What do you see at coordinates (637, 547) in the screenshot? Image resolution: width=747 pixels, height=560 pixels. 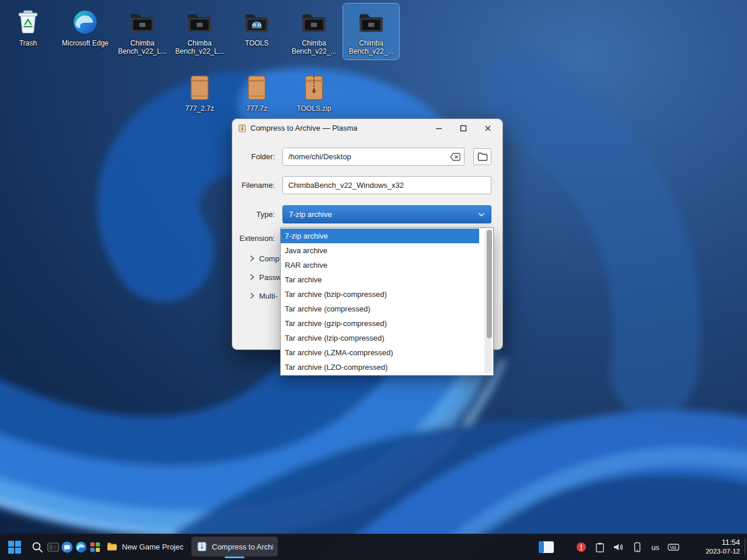 I see `device-tray-button` at bounding box center [637, 547].